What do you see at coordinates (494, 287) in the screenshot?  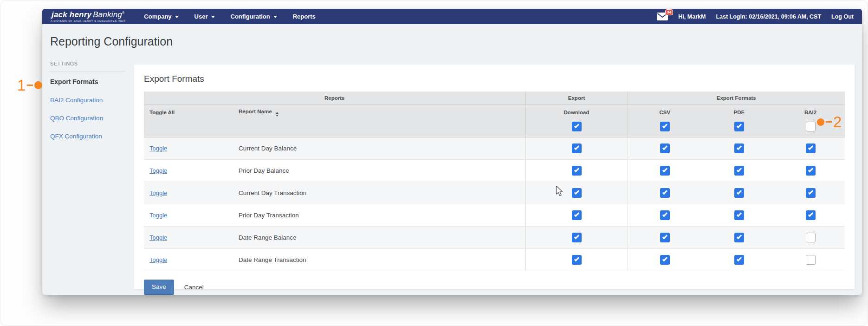 I see `form-actions: Save Cancel` at bounding box center [494, 287].